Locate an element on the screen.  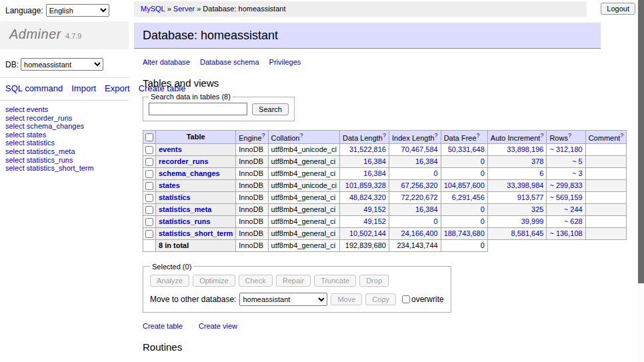
language-select: English is located at coordinates (77, 11).